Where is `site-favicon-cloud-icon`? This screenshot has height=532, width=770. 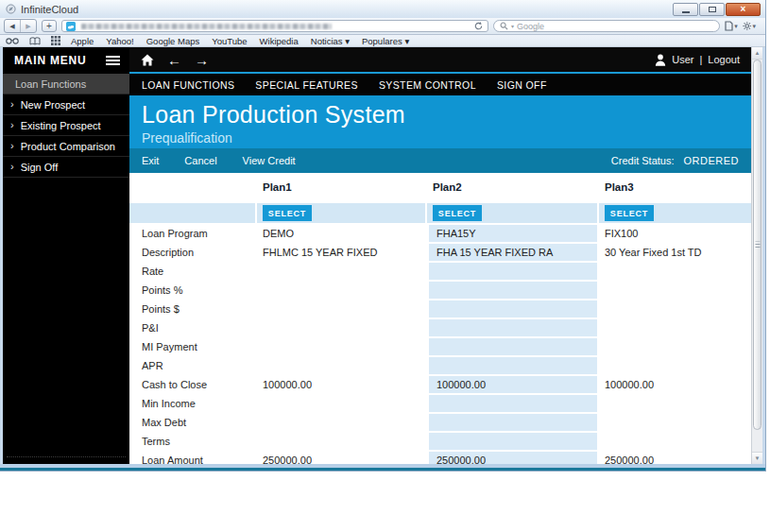 site-favicon-cloud-icon is located at coordinates (71, 26).